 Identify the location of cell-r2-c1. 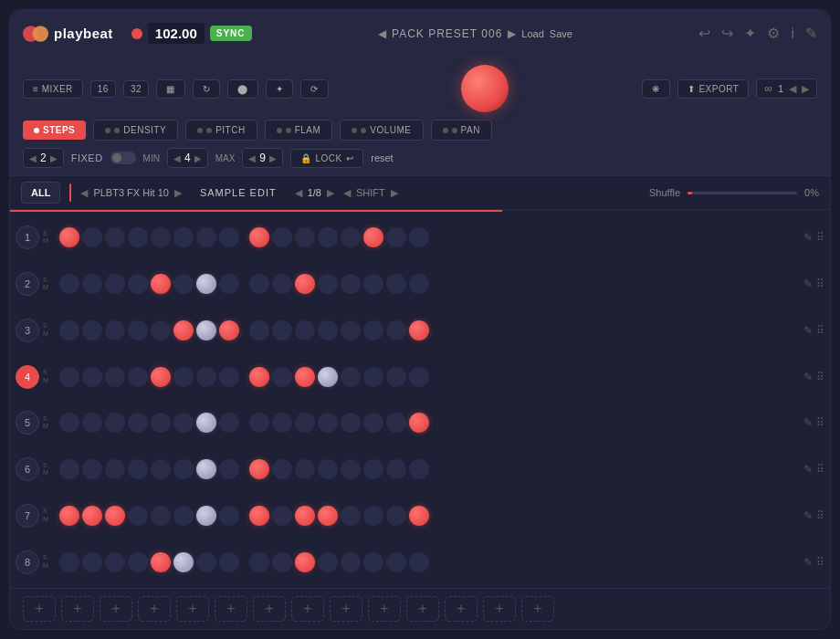
(69, 284).